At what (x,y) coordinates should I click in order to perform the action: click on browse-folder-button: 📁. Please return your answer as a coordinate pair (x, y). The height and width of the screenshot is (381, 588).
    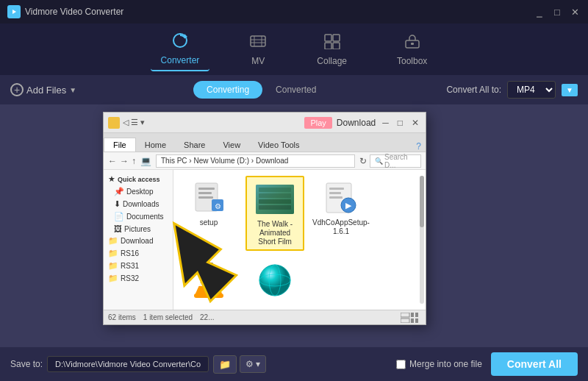
    Looking at the image, I should click on (225, 365).